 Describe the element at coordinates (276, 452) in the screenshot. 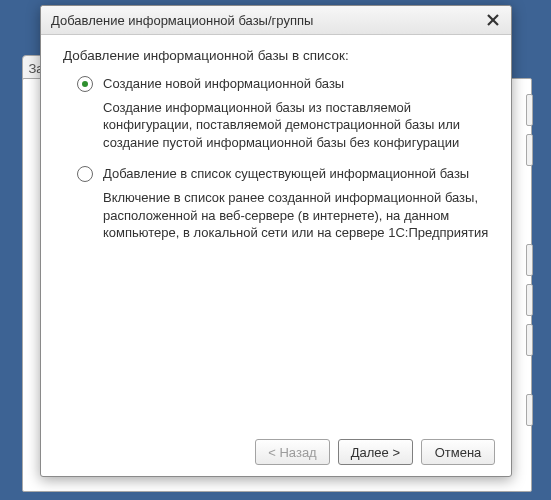

I see `dialog-footer: < Назад Далее > Отмена` at that location.